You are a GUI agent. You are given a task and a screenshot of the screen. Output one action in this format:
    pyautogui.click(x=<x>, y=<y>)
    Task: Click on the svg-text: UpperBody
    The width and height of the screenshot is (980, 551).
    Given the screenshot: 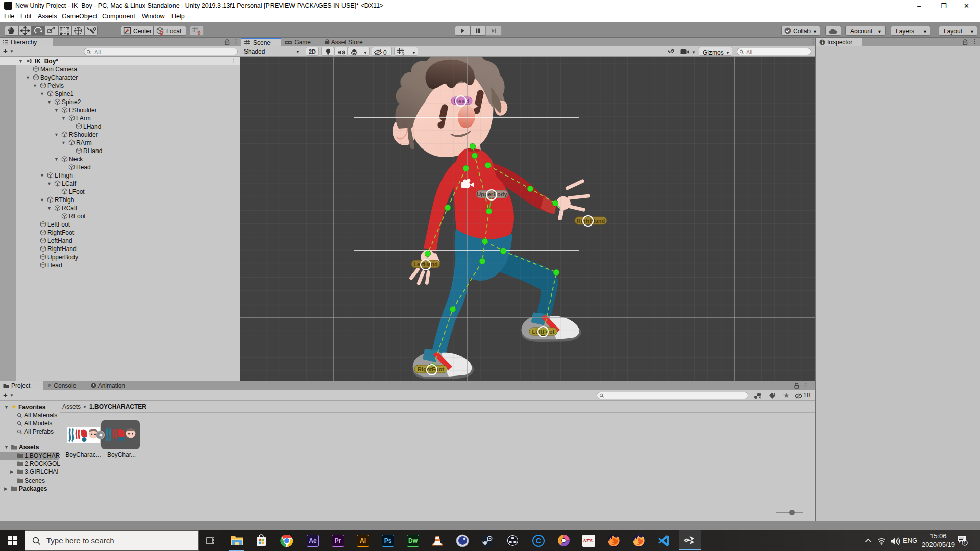 What is the action you would take?
    pyautogui.click(x=492, y=194)
    